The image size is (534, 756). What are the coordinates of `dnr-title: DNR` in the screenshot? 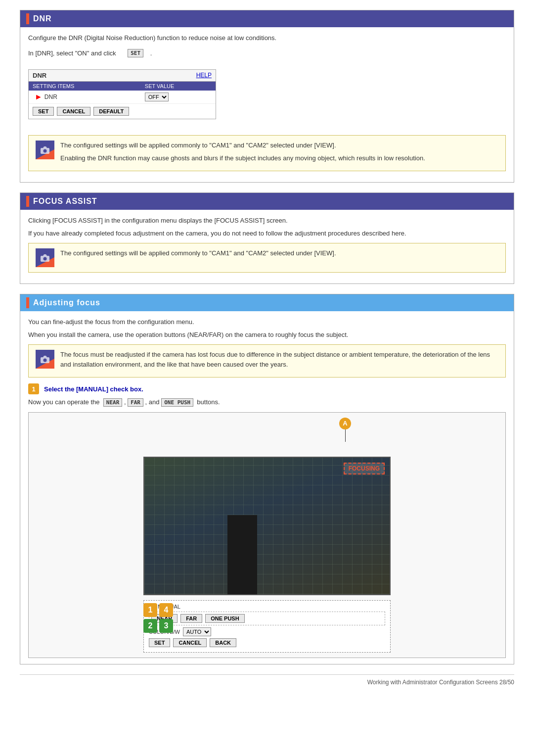 It's located at (43, 19).